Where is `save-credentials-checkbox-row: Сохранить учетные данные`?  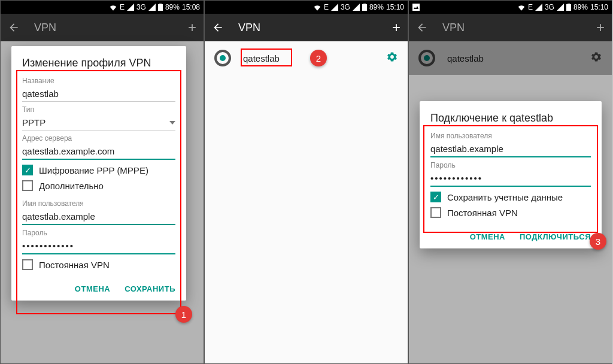
save-credentials-checkbox-row: Сохранить учетные данные is located at coordinates (511, 197).